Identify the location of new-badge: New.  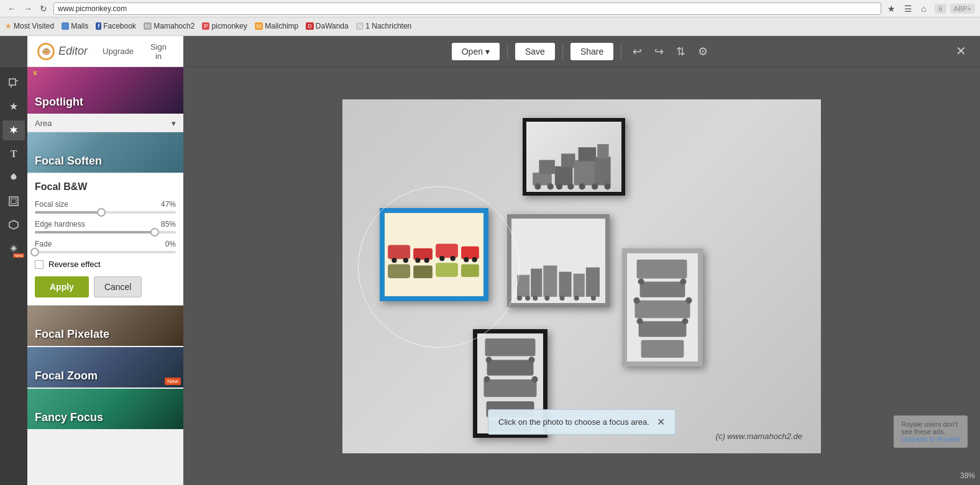
(173, 381).